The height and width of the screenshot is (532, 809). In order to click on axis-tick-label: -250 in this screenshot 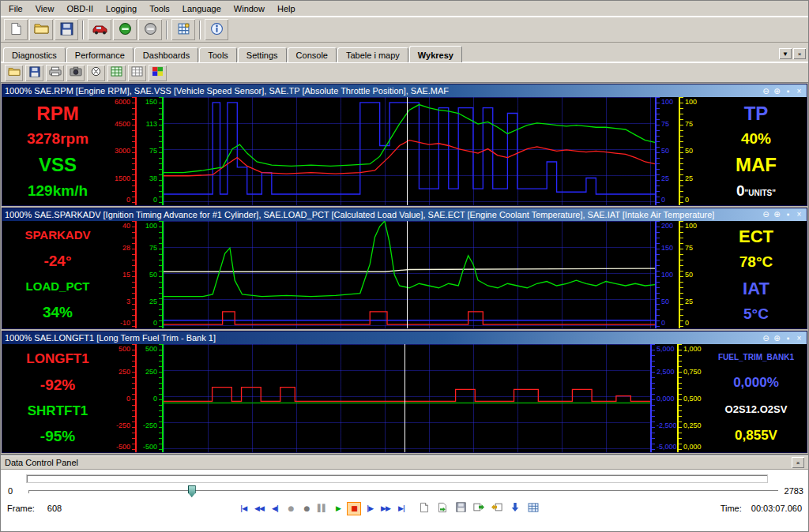, I will do `click(150, 425)`.